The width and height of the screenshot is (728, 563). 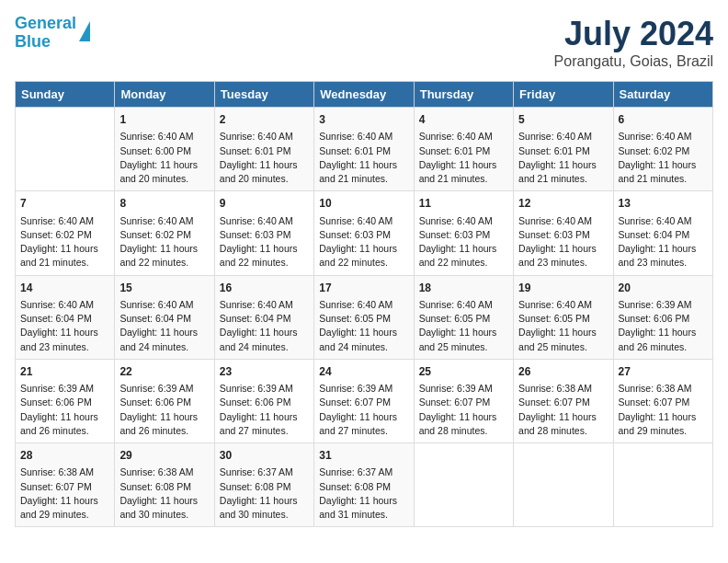 What do you see at coordinates (364, 234) in the screenshot?
I see `calendar-cell: 10Sunrise: 6:40 AMSunset: 6:03 PMDayligh…` at bounding box center [364, 234].